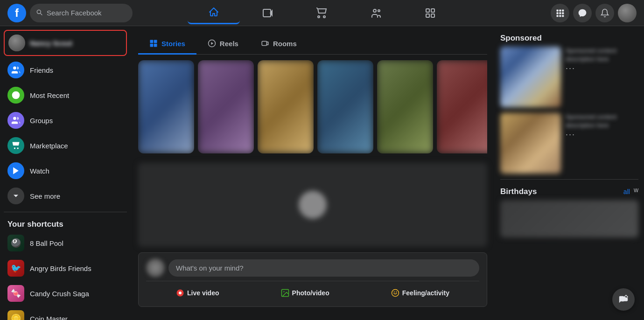  I want to click on nav-video-button, so click(268, 13).